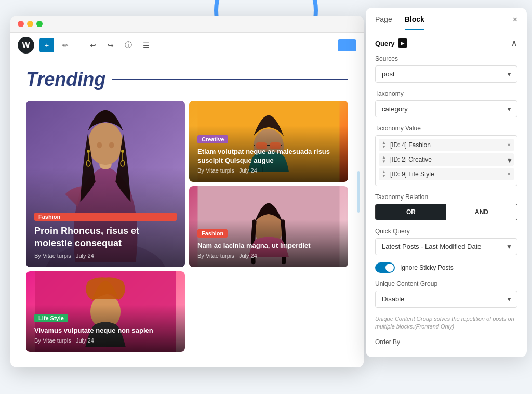  What do you see at coordinates (105, 184) in the screenshot?
I see `post-card-large: Fashion Proin Rhoncus, risus et molestie…` at bounding box center [105, 184].